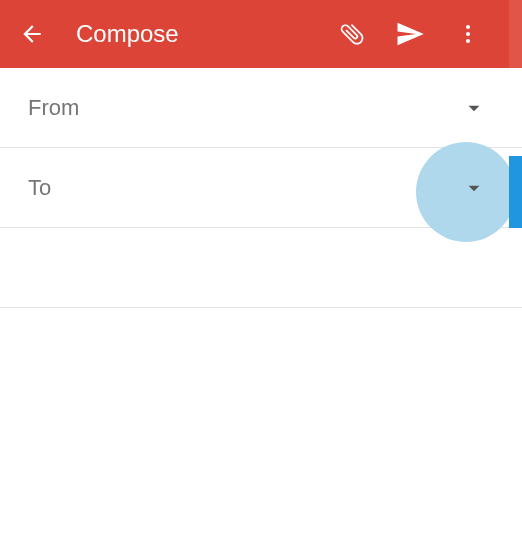 This screenshot has width=522, height=537. What do you see at coordinates (261, 188) in the screenshot?
I see `to-row: To` at bounding box center [261, 188].